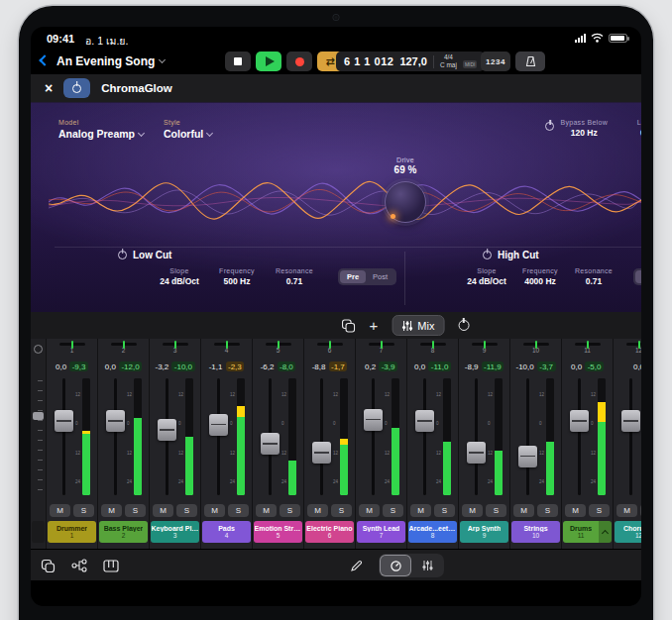 This screenshot has height=620, width=672. What do you see at coordinates (530, 61) in the screenshot?
I see `metronome-button` at bounding box center [530, 61].